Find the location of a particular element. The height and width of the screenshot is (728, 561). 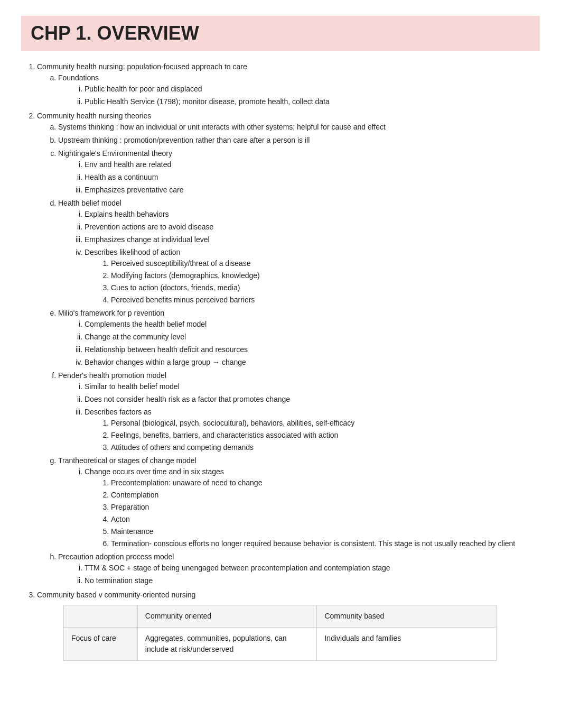

row-col3: Individuals and families is located at coordinates (407, 644).